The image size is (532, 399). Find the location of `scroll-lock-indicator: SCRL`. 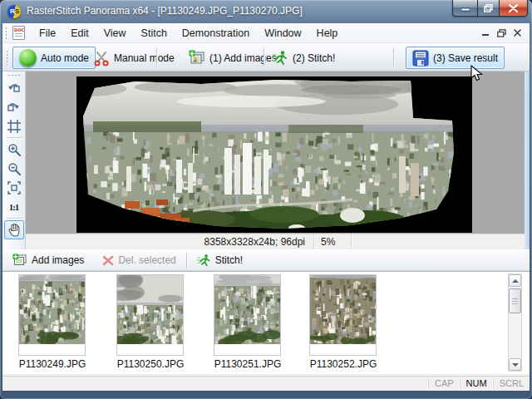

scroll-lock-indicator: SCRL is located at coordinates (511, 384).